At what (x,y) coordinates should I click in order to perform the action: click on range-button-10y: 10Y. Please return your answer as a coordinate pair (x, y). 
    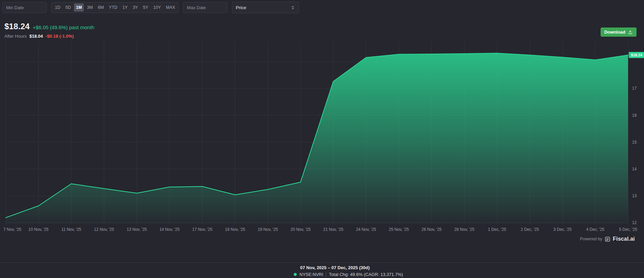
    Looking at the image, I should click on (157, 7).